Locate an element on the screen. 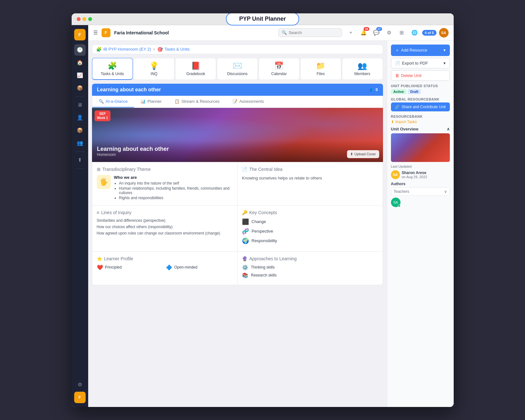 Image resolution: width=525 pixels, height=420 pixels. sub-tab-stream: 📋 Stream & Resources is located at coordinates (197, 102).